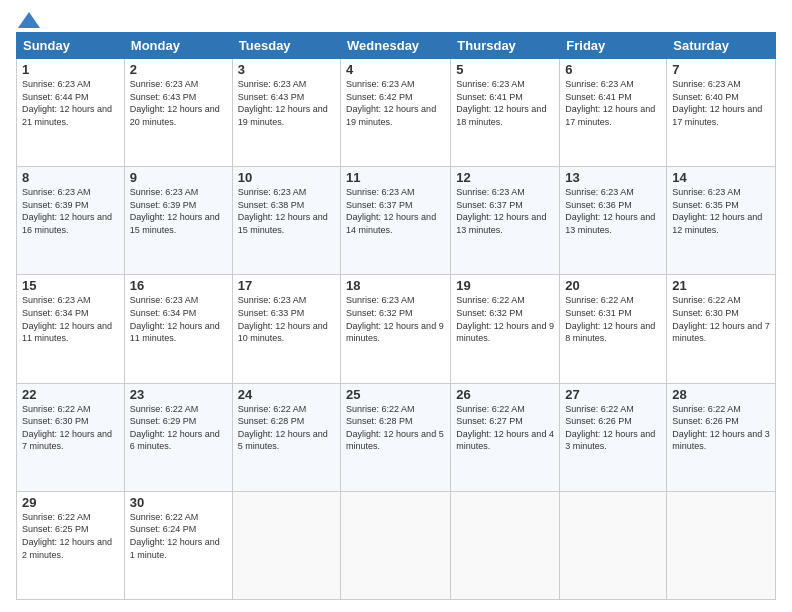 This screenshot has width=792, height=612. I want to click on day-info: Sunrise: 6:23 AMSunset: 6:35 PMDaylight:…, so click(717, 211).